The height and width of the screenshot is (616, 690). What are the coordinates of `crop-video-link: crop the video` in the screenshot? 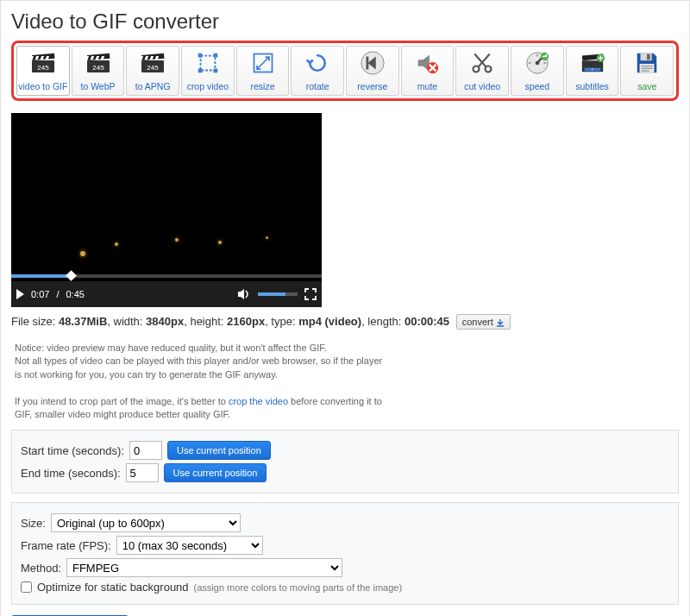 It's located at (259, 401).